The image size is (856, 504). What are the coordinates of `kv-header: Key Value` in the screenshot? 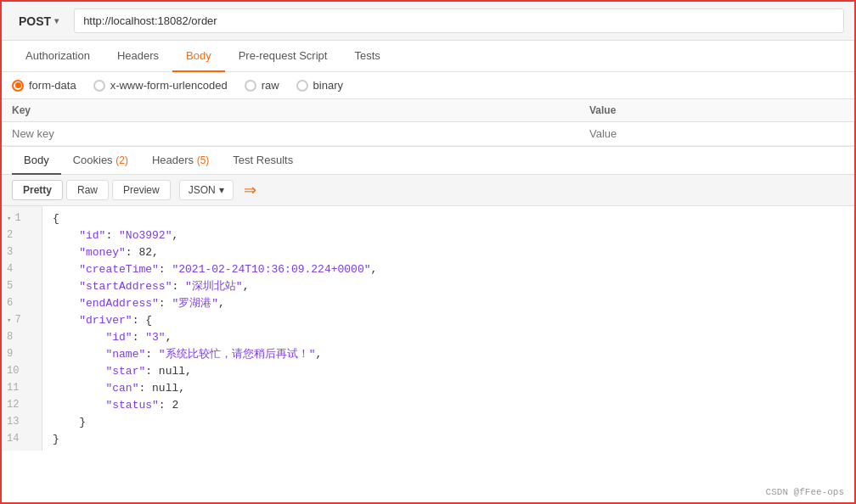 It's located at (428, 110).